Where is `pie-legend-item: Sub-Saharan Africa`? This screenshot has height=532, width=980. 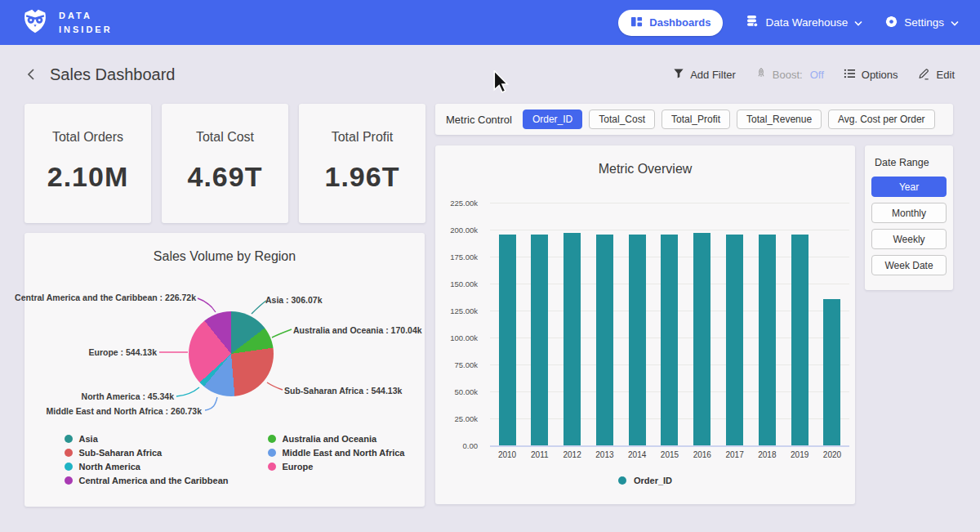
pie-legend-item: Sub-Saharan Africa is located at coordinates (147, 453).